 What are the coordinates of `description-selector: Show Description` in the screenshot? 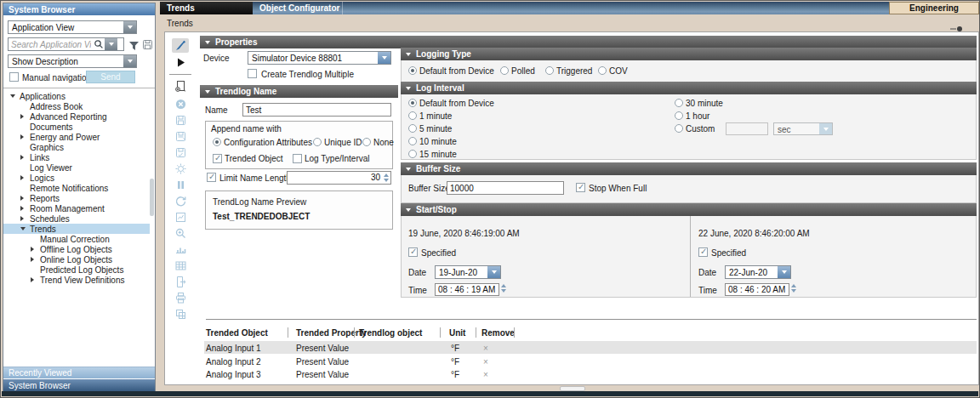 It's located at (72, 61).